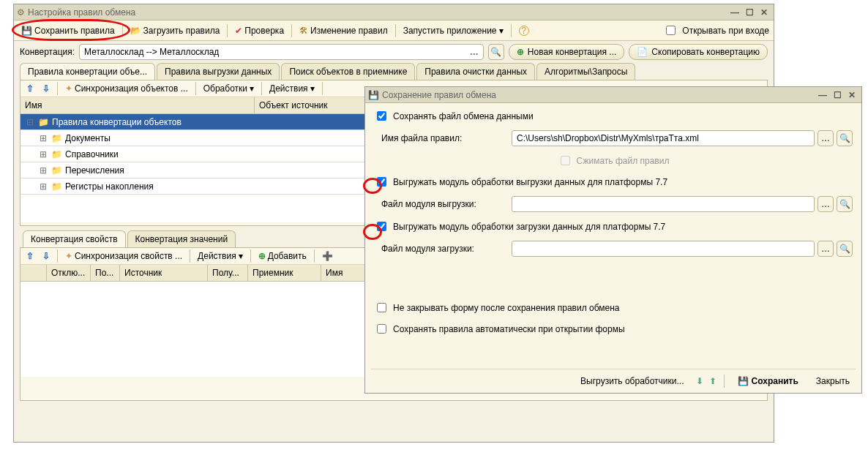 The height and width of the screenshot is (455, 868). Describe the element at coordinates (845, 204) in the screenshot. I see `upload-module-search: 🔍` at that location.